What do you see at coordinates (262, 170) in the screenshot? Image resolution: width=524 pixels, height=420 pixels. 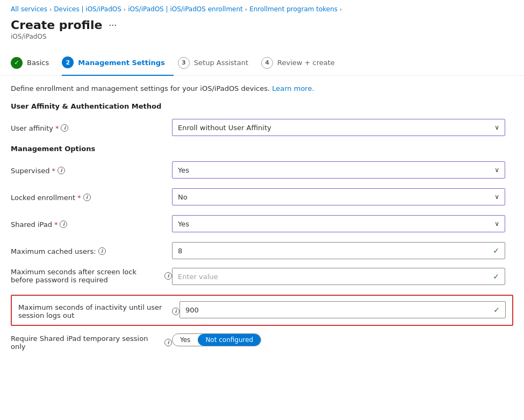 I see `supervised-row: Supervised * i Yes ∨` at bounding box center [262, 170].